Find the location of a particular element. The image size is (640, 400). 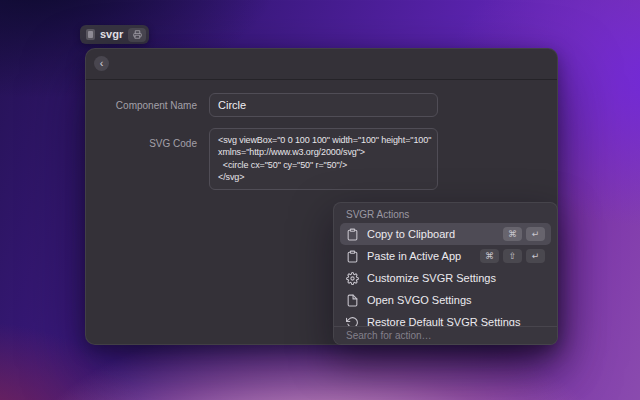

back-button: ‹ is located at coordinates (102, 64).